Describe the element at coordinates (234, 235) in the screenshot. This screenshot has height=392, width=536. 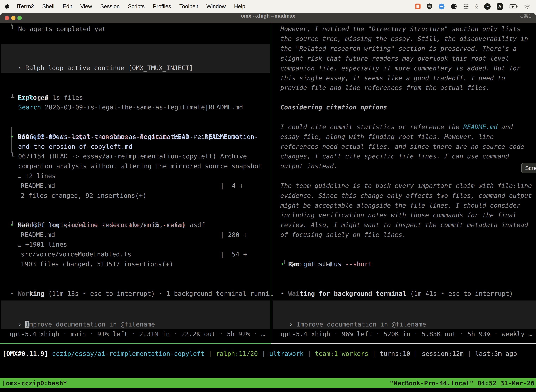
I see `git-log-stat-count: | 280 +` at that location.